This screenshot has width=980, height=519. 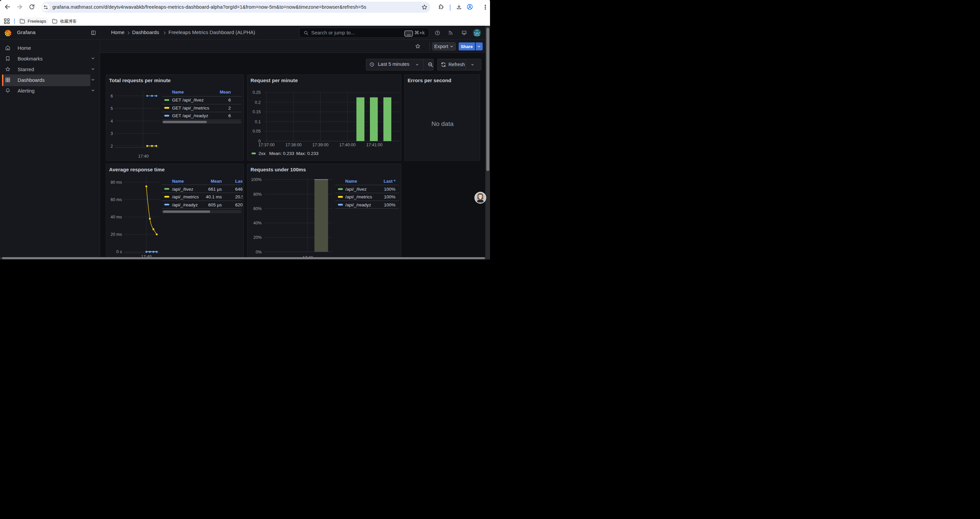 What do you see at coordinates (374, 145) in the screenshot?
I see `svg-text: 17:41:00` at bounding box center [374, 145].